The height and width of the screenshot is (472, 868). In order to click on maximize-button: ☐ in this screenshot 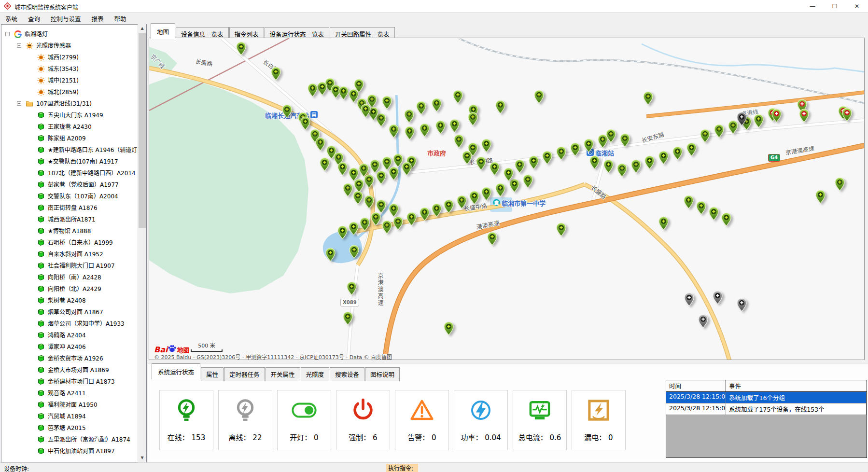, I will do `click(835, 6)`.